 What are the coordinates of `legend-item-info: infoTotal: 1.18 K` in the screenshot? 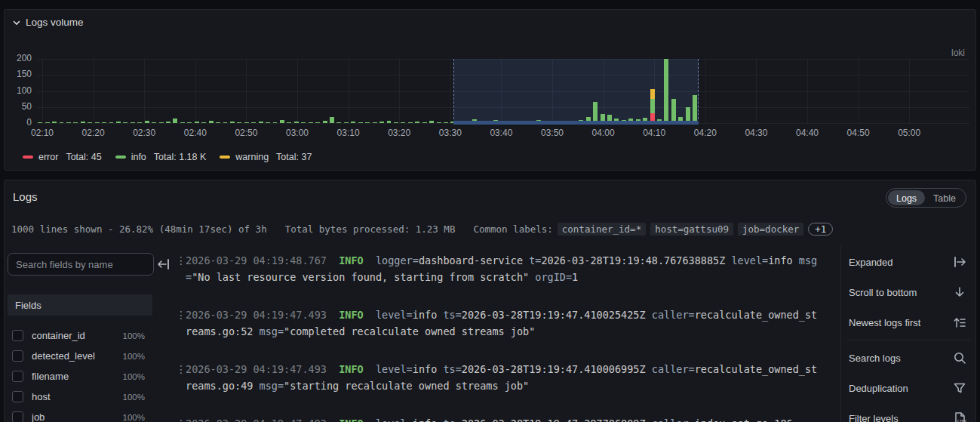 It's located at (161, 157).